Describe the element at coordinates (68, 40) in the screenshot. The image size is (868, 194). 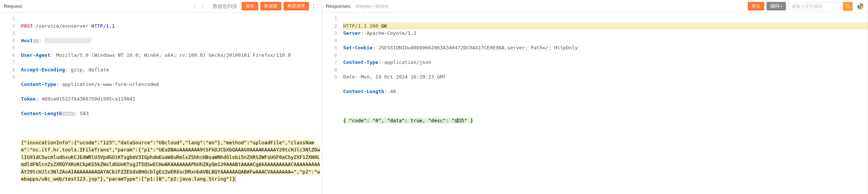
I see `header-host-value-masked: ██.███.██.██████` at that location.